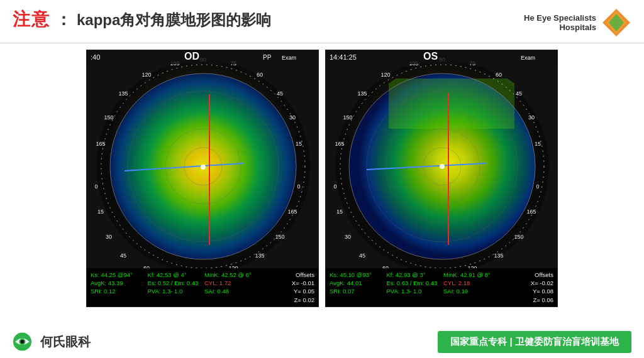 The width and height of the screenshot is (644, 358). I want to click on title-area: 注意 ： kappa角对角膜地形图的影响, so click(142, 19).